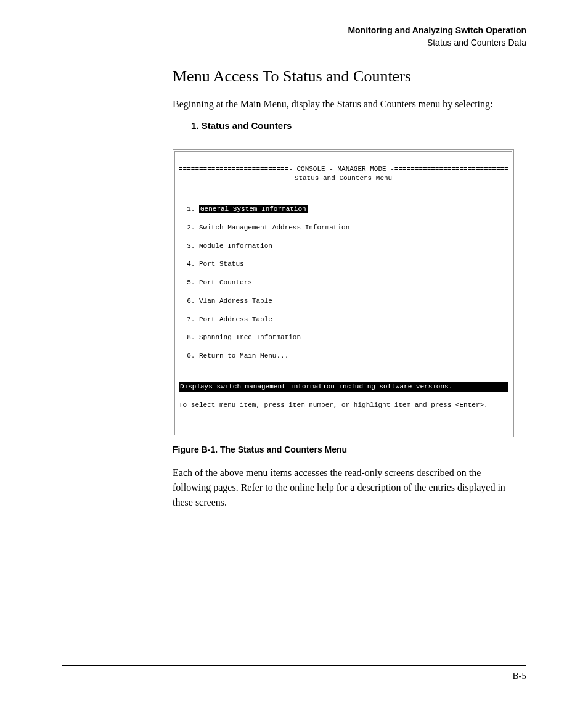 Image resolution: width=588 pixels, height=706 pixels. Describe the element at coordinates (520, 676) in the screenshot. I see `page-number: B-5` at that location.